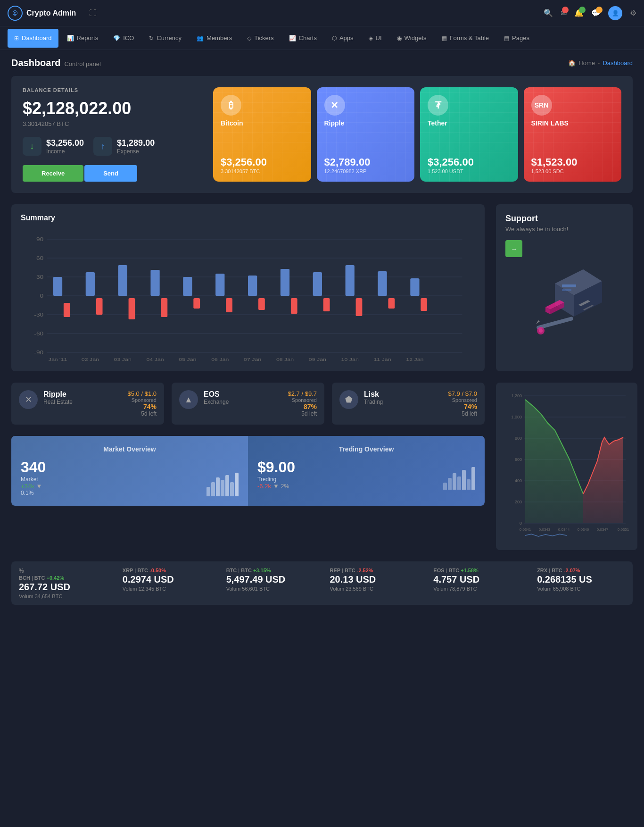 The width and height of the screenshot is (644, 827). I want to click on logo-text: Crypto Admin, so click(51, 13).